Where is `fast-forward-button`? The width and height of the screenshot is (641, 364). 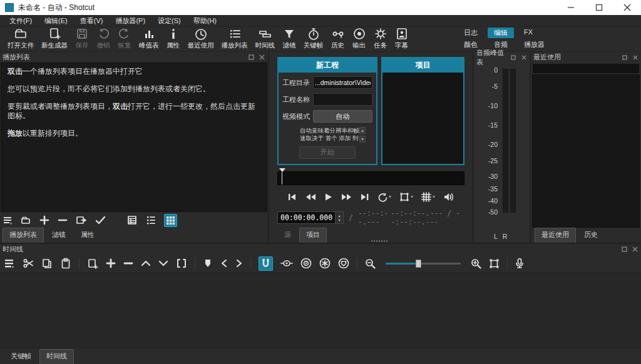 fast-forward-button is located at coordinates (346, 197).